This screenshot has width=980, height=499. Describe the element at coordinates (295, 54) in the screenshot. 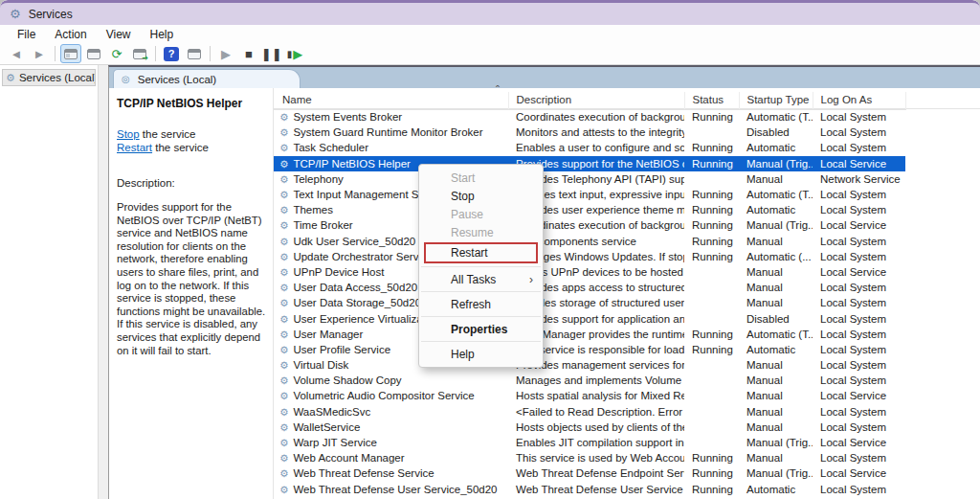

I see `restart-service-icon: ▮▶` at that location.